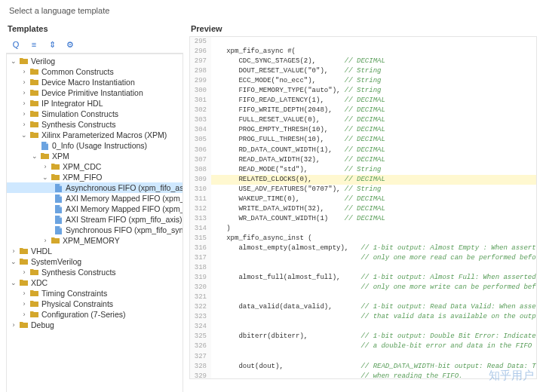  Describe the element at coordinates (299, 151) in the screenshot. I see `line-content: RD_DATA_COUNT_WIDTH(1), // DECIMAL` at that location.